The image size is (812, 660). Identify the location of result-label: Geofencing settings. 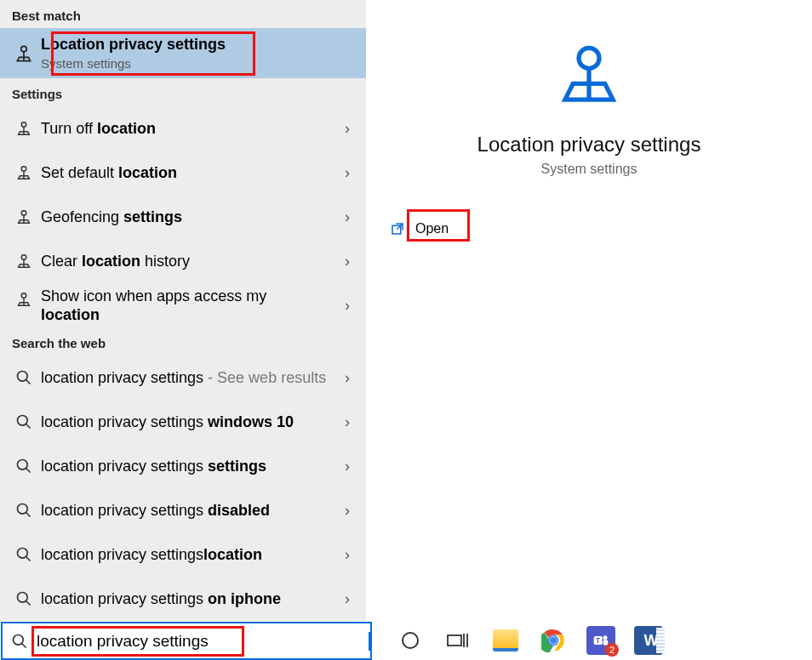
(186, 218).